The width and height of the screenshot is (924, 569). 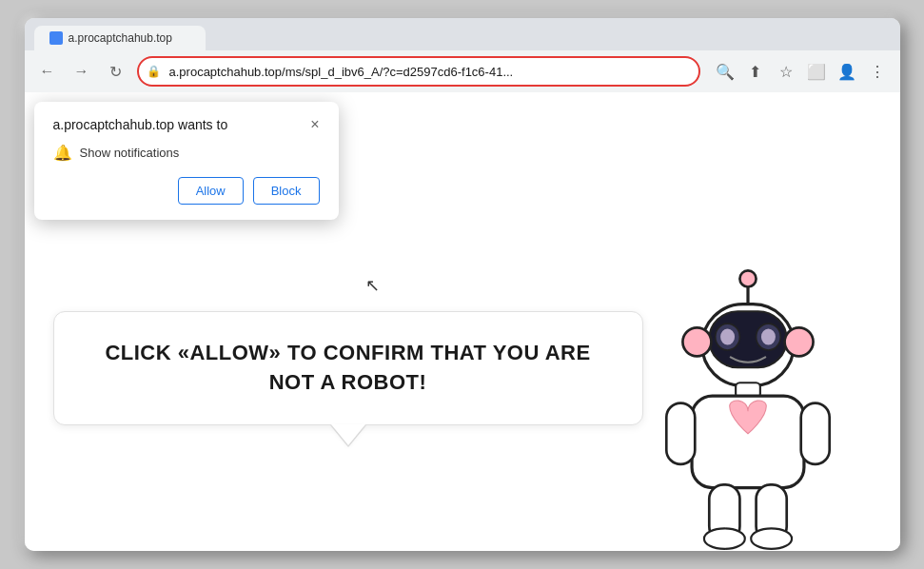 I want to click on lock-icon: 🔒, so click(x=154, y=71).